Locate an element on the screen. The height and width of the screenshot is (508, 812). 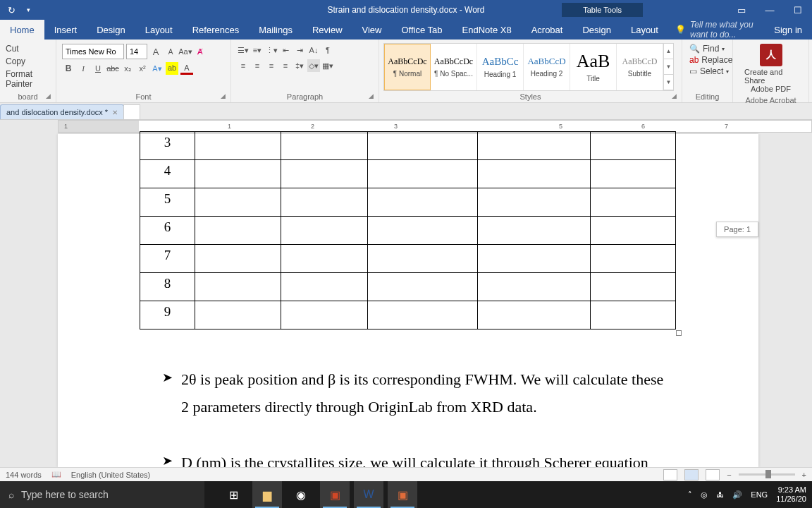
style---no-spac---: AaBbCcDc¶ No Spac... is located at coordinates (454, 67).